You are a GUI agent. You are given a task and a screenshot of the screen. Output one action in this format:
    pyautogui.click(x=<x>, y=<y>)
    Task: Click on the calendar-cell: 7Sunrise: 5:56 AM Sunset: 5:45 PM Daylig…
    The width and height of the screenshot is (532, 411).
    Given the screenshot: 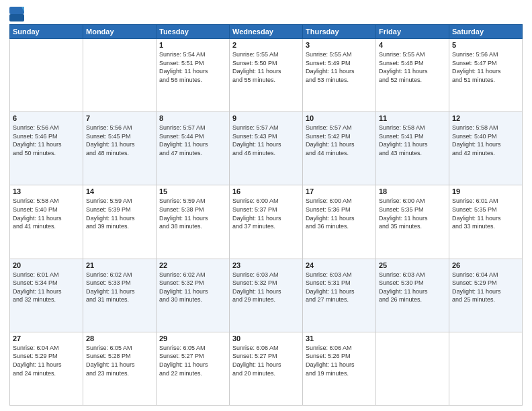 What is the action you would take?
    pyautogui.click(x=120, y=149)
    